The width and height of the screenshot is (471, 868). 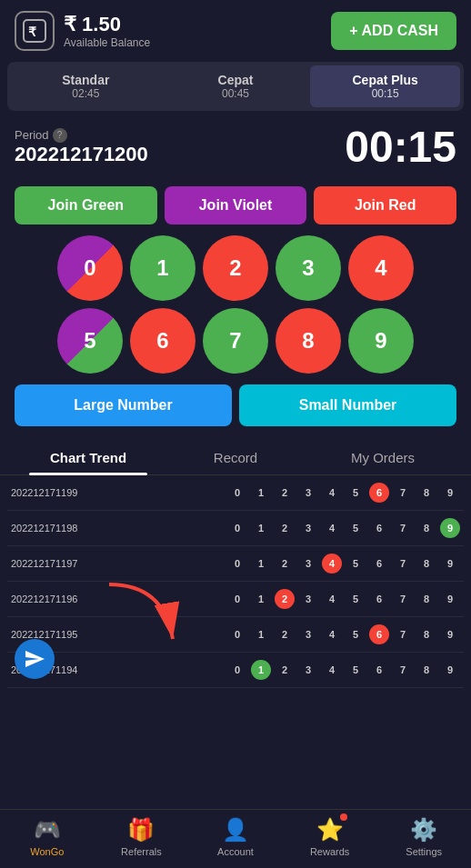 I want to click on nav-referrals-label: Referrals, so click(x=142, y=852).